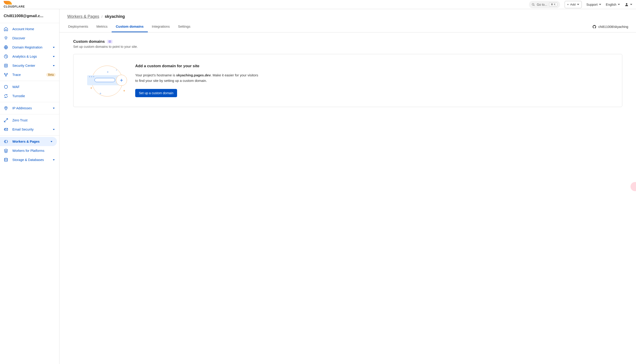 This screenshot has height=364, width=636. What do you see at coordinates (83, 16) in the screenshot?
I see `breadcrumb-parent: Workers & Pages` at bounding box center [83, 16].